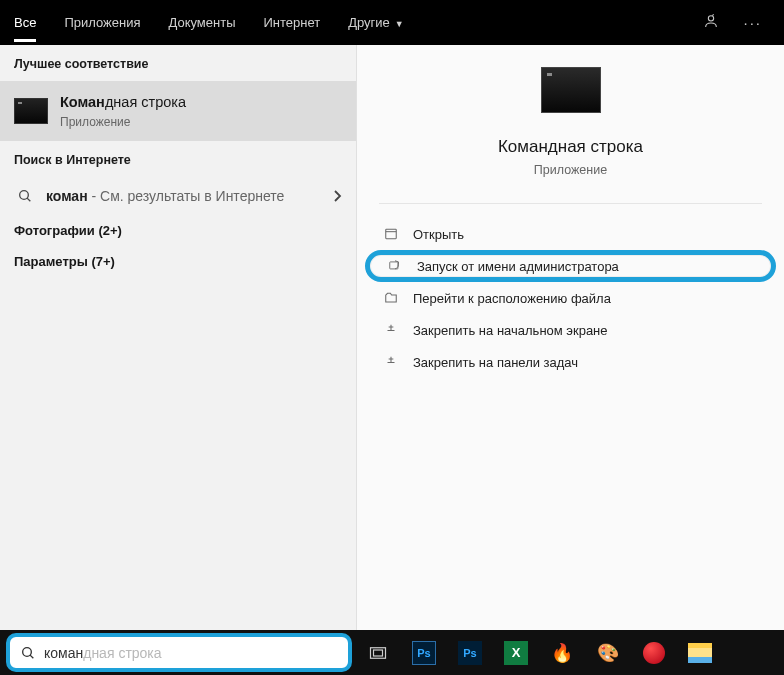 Image resolution: width=784 pixels, height=675 pixels. What do you see at coordinates (378, 653) in the screenshot?
I see `task-view-button` at bounding box center [378, 653].